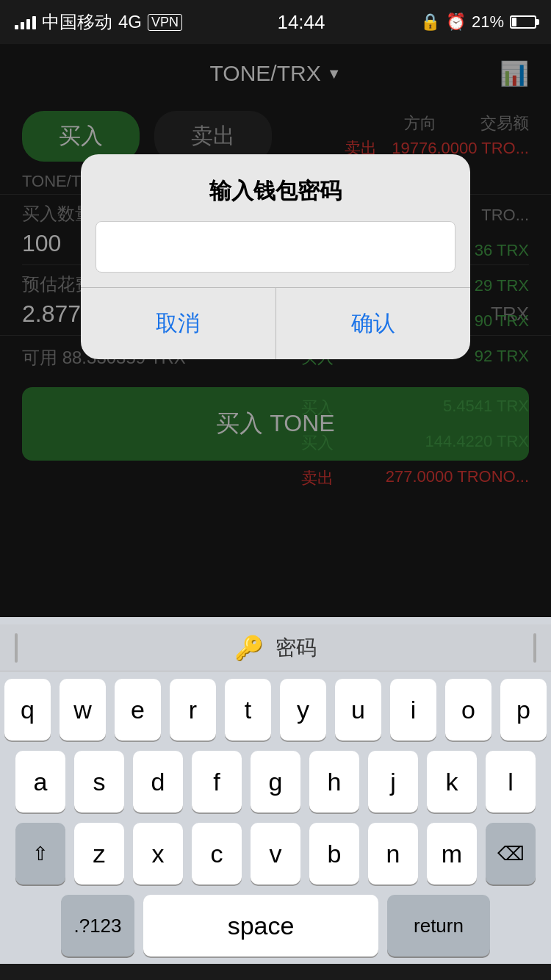 This screenshot has width=551, height=980. I want to click on key-z: z, so click(99, 854).